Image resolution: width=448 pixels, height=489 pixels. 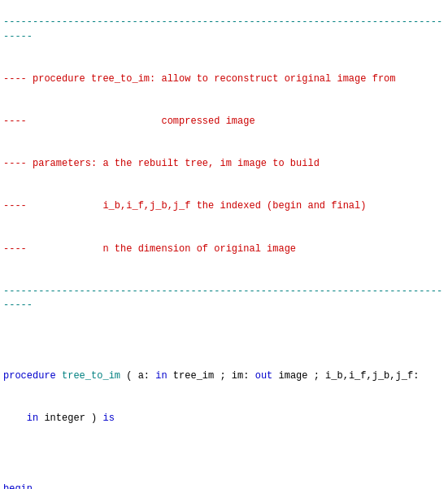 What do you see at coordinates (129, 121) in the screenshot?
I see `comment-line-2: ---- compressed image` at bounding box center [129, 121].